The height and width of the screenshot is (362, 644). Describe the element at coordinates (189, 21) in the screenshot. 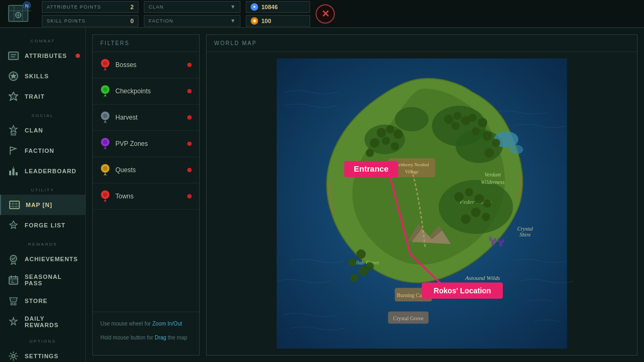

I see `faction-label: FACTION` at that location.